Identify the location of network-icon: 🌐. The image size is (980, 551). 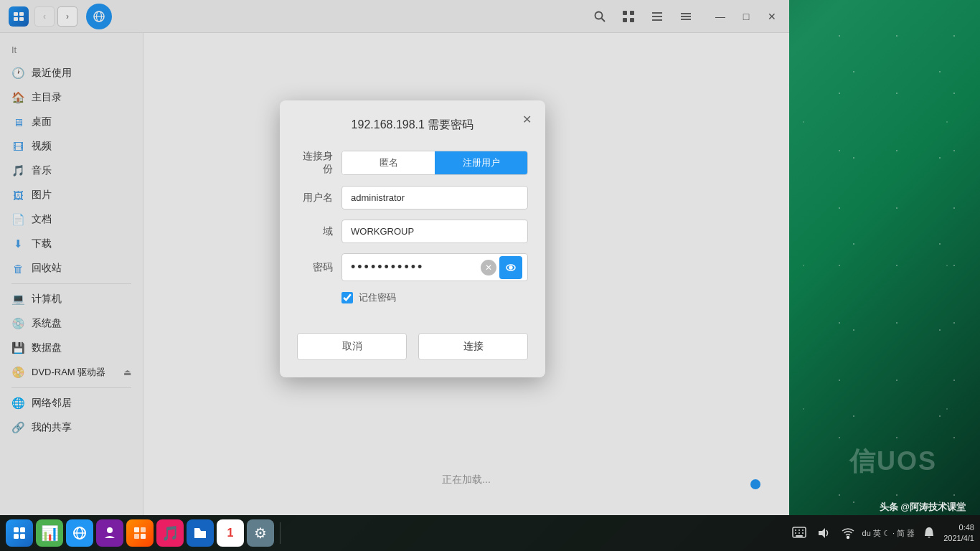
(18, 403).